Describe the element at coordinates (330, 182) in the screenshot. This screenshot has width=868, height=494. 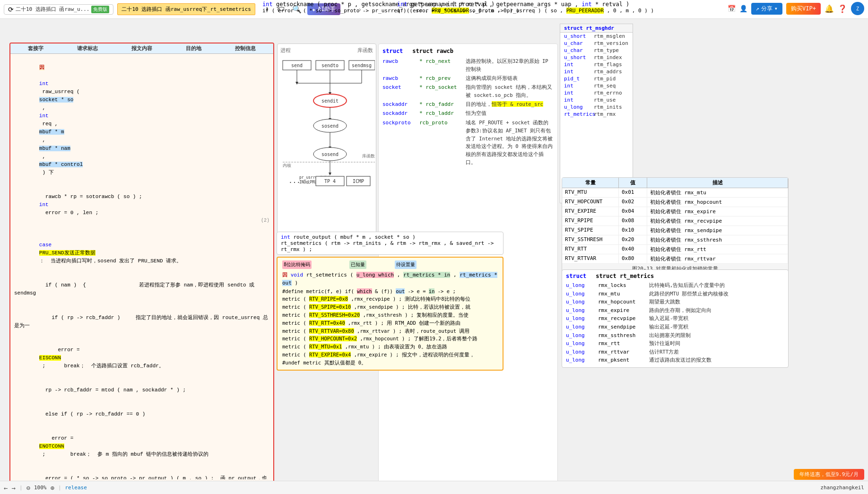
I see `svg-text: TP 4` at that location.